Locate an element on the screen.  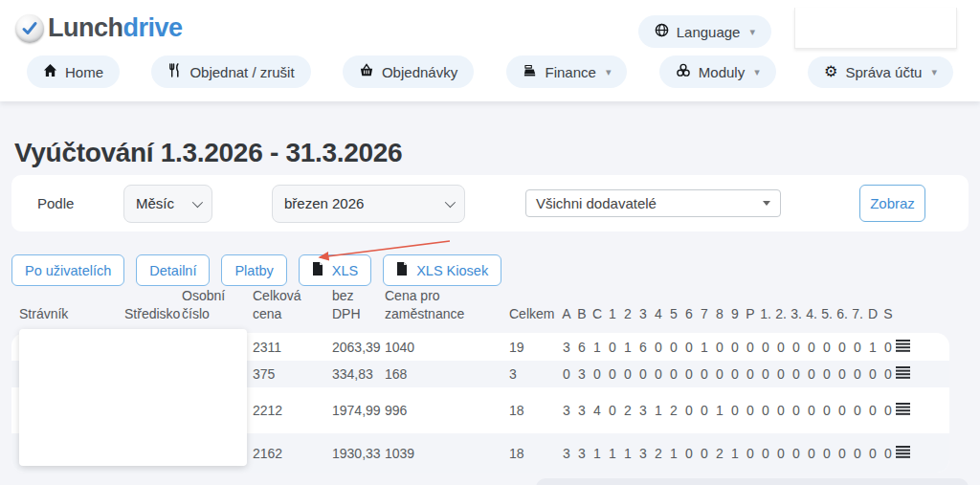
column-header-7dot: 7. is located at coordinates (858, 308).